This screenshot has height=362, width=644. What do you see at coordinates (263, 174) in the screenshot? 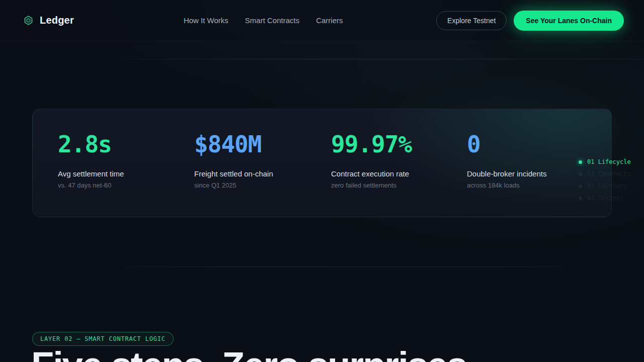
I see `stat-label: Freight settled on-chain` at bounding box center [263, 174].